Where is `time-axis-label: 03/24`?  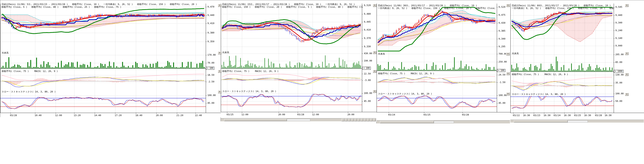 time-axis-label: 03/24 is located at coordinates (557, 116).